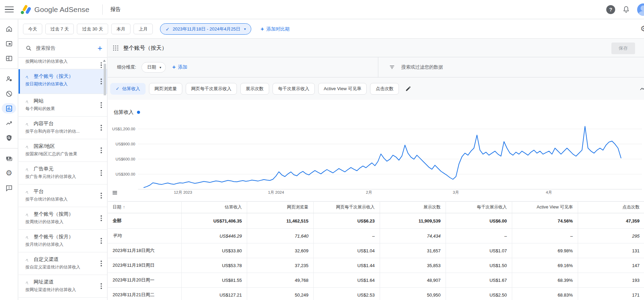  Describe the element at coordinates (9, 94) in the screenshot. I see `blocking-controls-icon` at that location.